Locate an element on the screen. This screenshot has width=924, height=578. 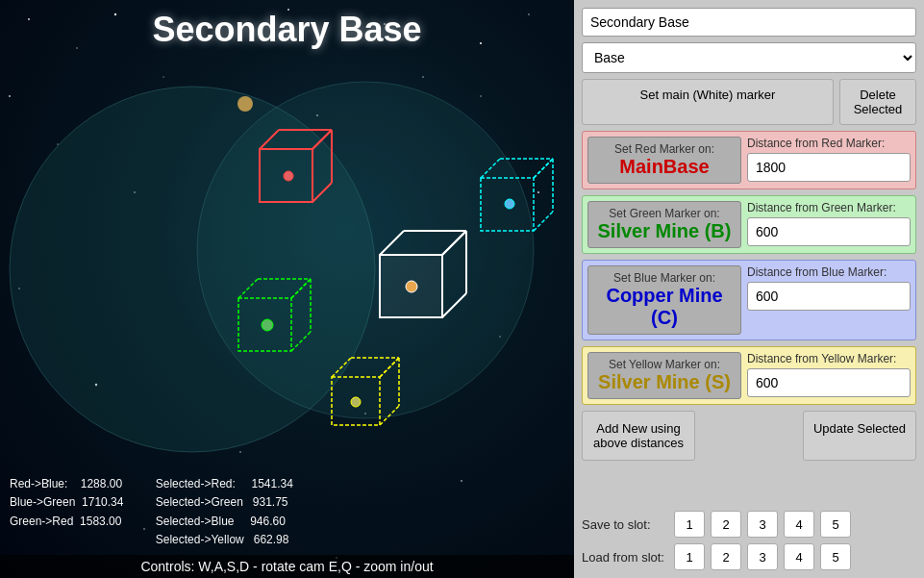
yellow-distance-label: Distance from Yellow Marker: is located at coordinates (829, 359).